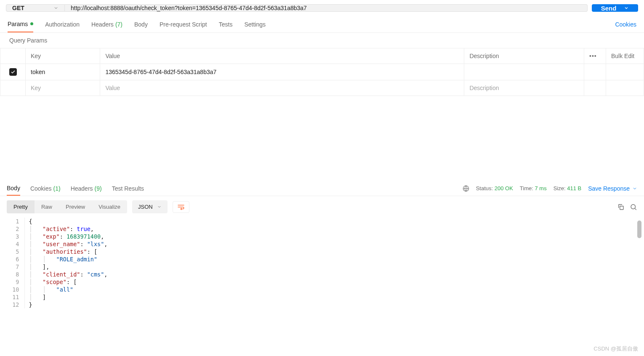 This screenshot has width=644, height=356. I want to click on response-tab-cookies: Cookies(1), so click(45, 189).